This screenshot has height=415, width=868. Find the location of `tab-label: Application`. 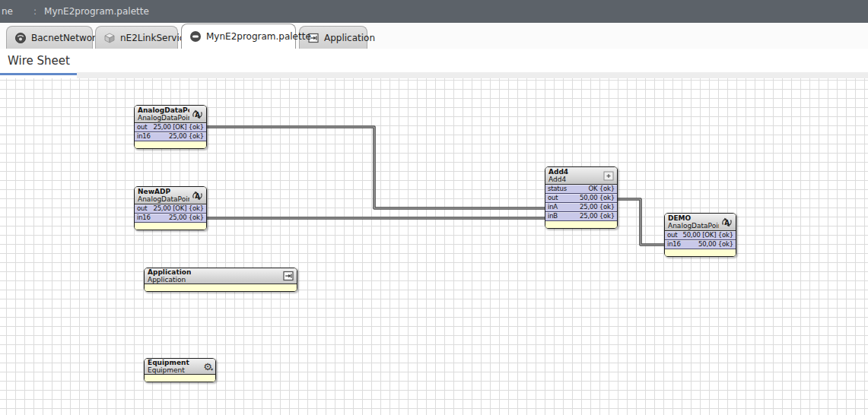

tab-label: Application is located at coordinates (350, 38).